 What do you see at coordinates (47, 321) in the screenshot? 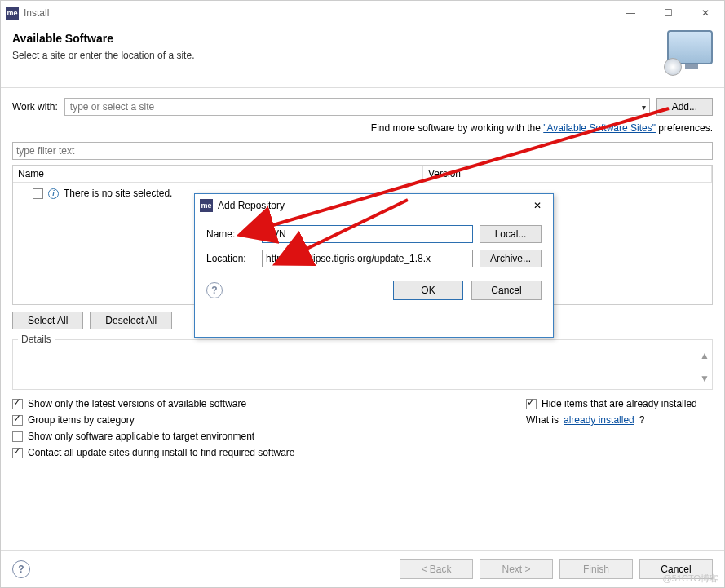
I see `select-all-button: Select All` at bounding box center [47, 321].